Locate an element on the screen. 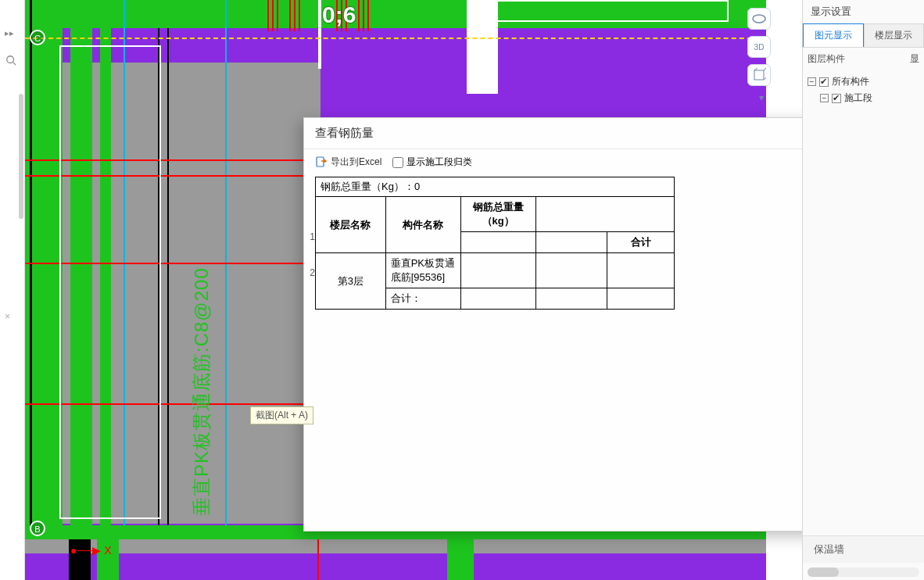 The image size is (924, 580). axis-line-vert is located at coordinates (31, 290).